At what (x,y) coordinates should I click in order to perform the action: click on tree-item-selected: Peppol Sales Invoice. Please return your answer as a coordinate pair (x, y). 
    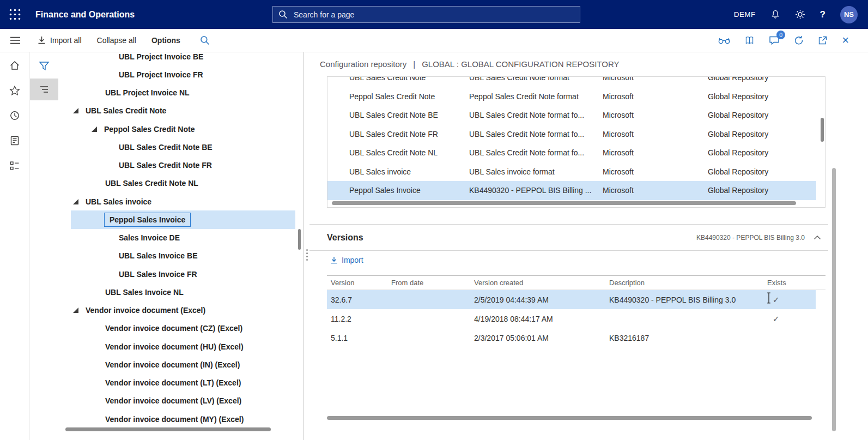
    Looking at the image, I should click on (167, 219).